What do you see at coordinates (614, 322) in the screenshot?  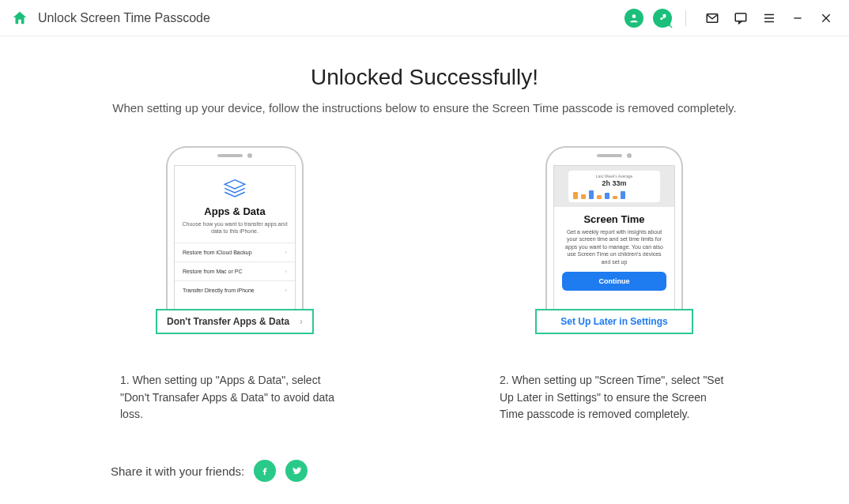 I see `highlight-set-up-later: Set Up Later in Settings` at bounding box center [614, 322].